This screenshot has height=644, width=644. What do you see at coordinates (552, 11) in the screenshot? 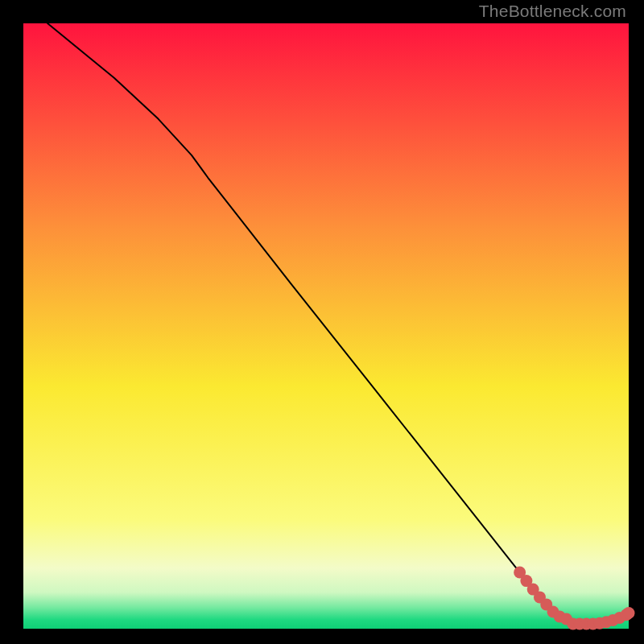
I see `watermark-text: TheBottleneck.com` at bounding box center [552, 11].